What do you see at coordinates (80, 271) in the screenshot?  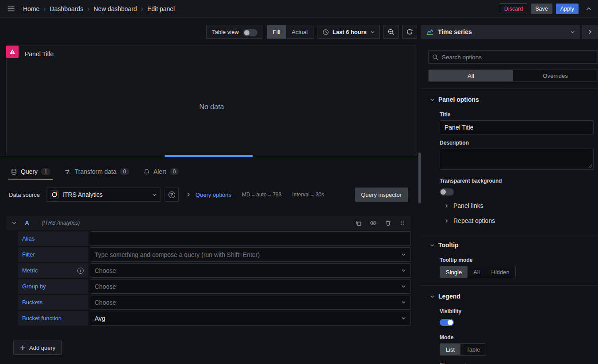 I see `info-circle-icon: i` at bounding box center [80, 271].